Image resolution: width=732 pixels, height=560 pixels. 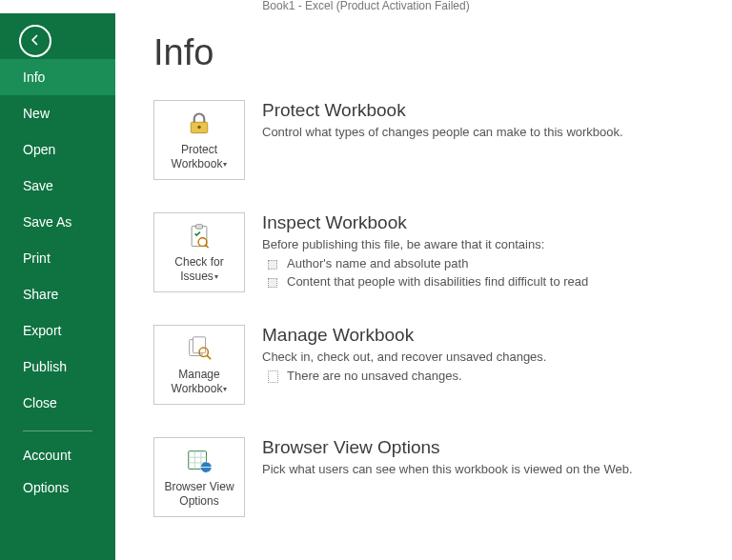 What do you see at coordinates (38, 186) in the screenshot?
I see `sidebar-item-label: Save` at bounding box center [38, 186].